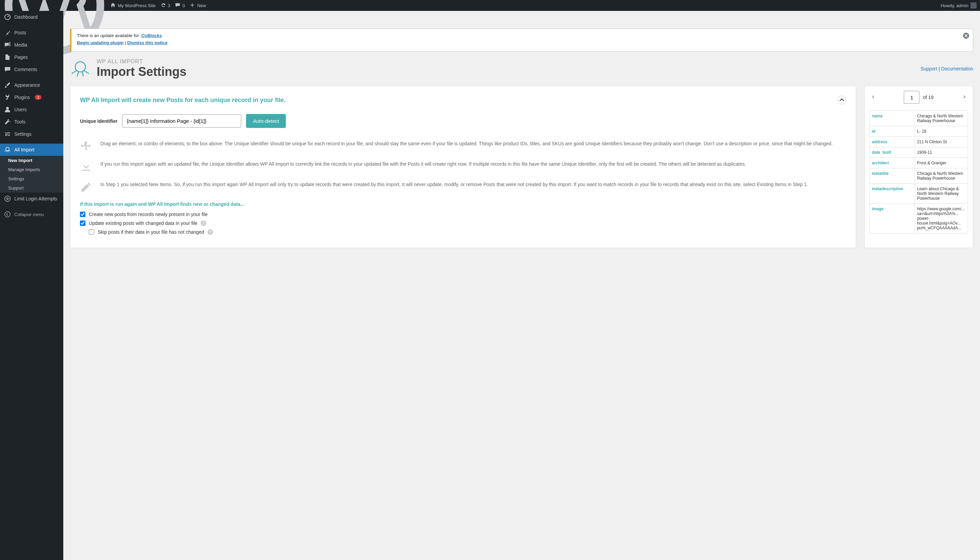 This screenshot has height=560, width=980. What do you see at coordinates (133, 5) in the screenshot?
I see `site-link: My WordPress Site` at bounding box center [133, 5].